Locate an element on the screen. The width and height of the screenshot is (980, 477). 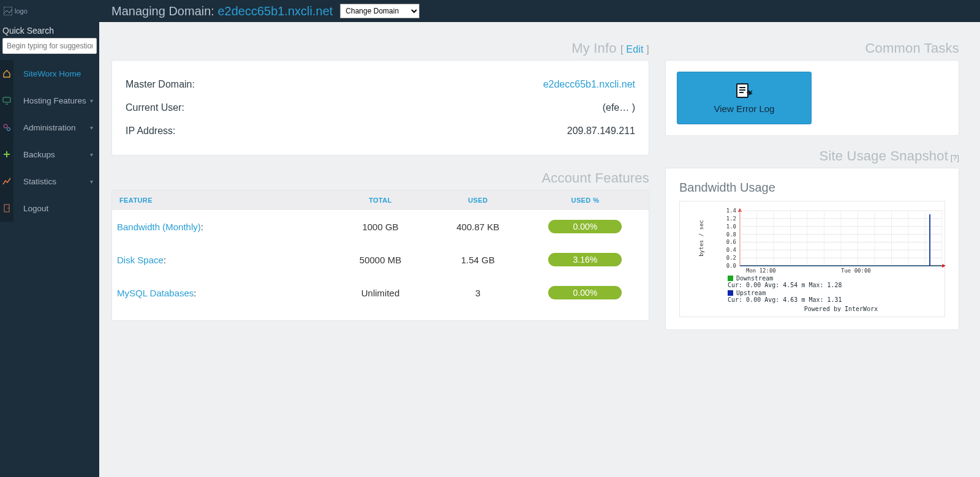
svg-text:Cur: 0.00 Avg: 4.63 m : Cur: 0.00 Avg: 4.63 m Max: 1.31 is located at coordinates (785, 300).